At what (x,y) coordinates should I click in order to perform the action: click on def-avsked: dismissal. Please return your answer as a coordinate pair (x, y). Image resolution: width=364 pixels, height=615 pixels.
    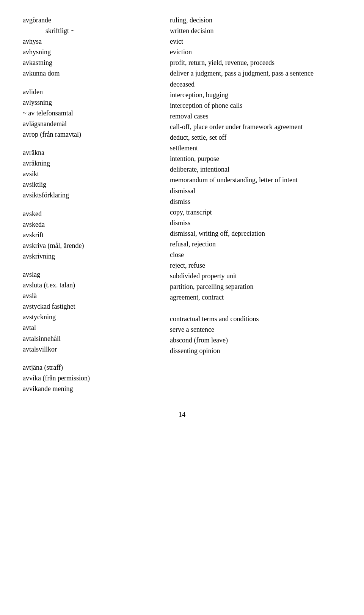
    Looking at the image, I should click on (256, 191).